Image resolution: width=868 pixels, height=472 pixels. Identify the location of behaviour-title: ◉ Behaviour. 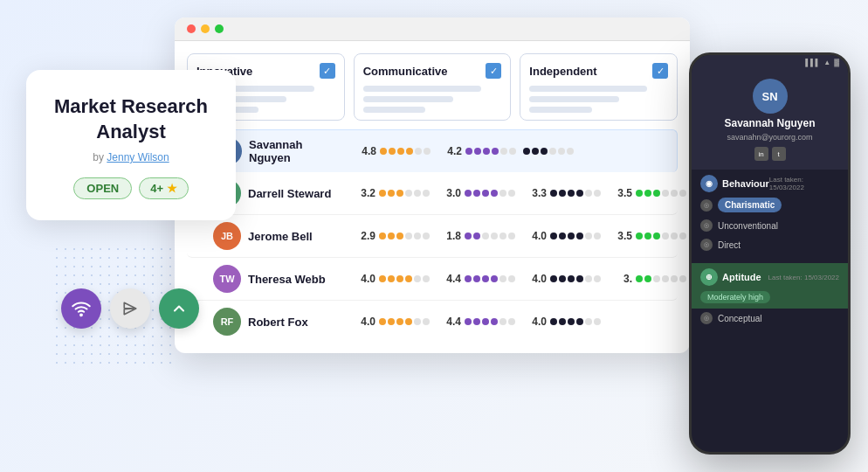
(735, 184).